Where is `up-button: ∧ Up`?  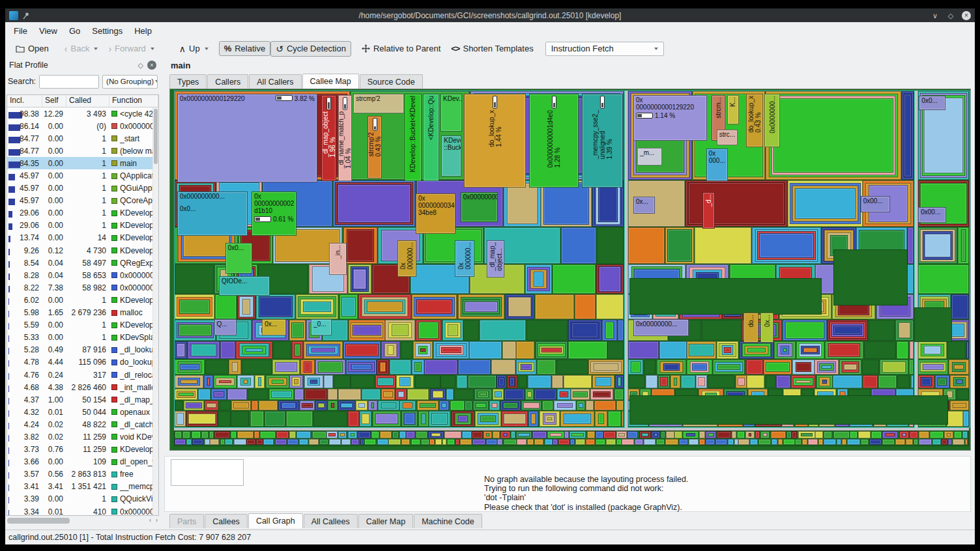 up-button: ∧ Up is located at coordinates (194, 48).